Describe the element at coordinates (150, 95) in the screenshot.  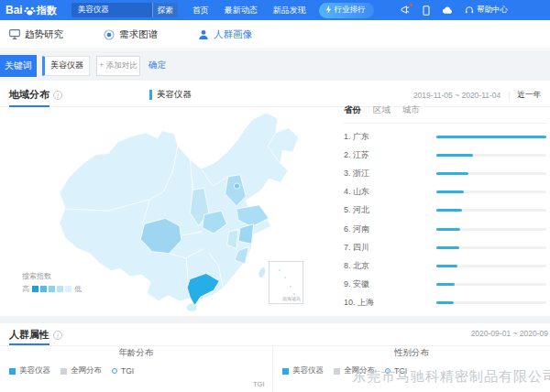
I see `legend-color-bar` at that location.